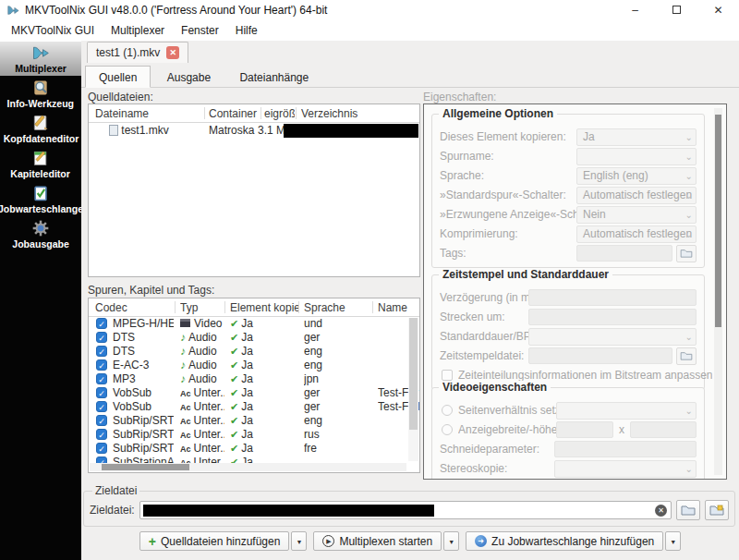 The height and width of the screenshot is (560, 739). Describe the element at coordinates (394, 308) in the screenshot. I see `col-name: Name` at that location.